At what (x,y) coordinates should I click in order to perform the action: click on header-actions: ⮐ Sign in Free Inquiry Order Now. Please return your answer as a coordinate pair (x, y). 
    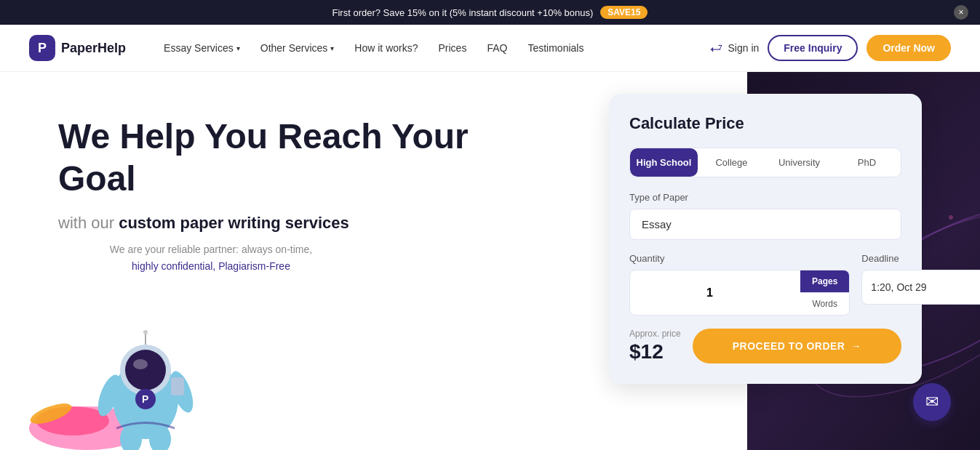
    Looking at the image, I should click on (831, 48).